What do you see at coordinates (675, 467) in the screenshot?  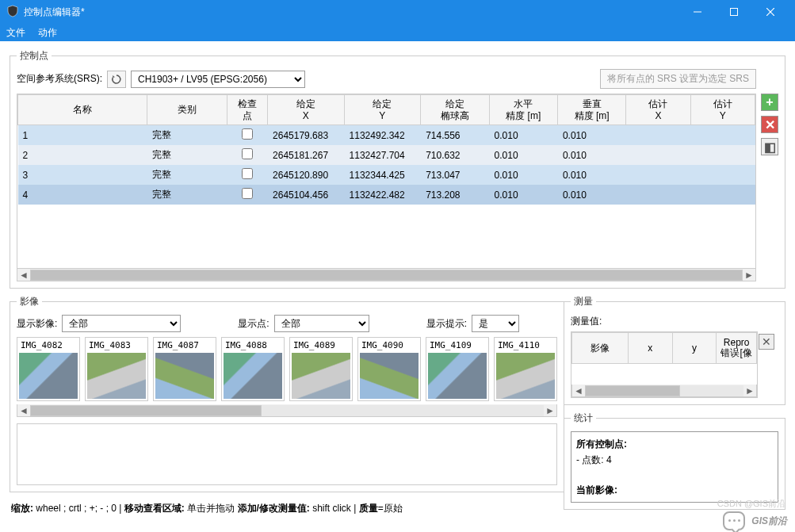 I see `stats-text: 所有控制点: - 点数: 4 当前影像:` at bounding box center [675, 467].